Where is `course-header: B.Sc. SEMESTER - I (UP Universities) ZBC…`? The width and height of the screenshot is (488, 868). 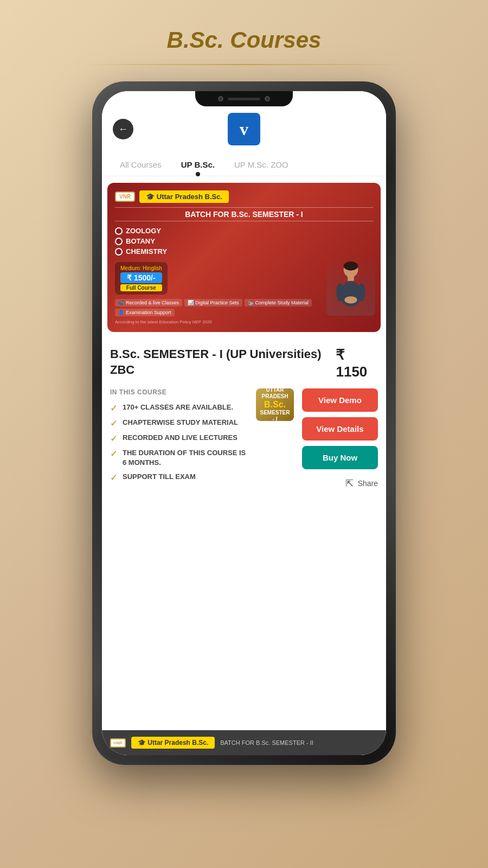 course-header: B.Sc. SEMESTER - I (UP Universities) ZBC… is located at coordinates (244, 363).